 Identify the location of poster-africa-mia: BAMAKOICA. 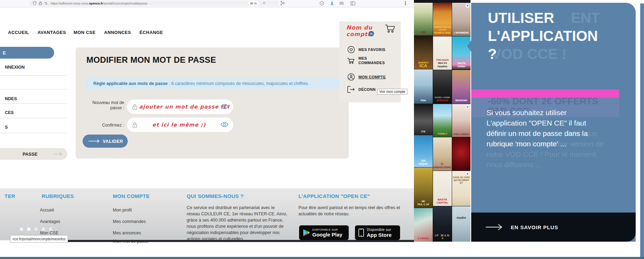
(423, 52).